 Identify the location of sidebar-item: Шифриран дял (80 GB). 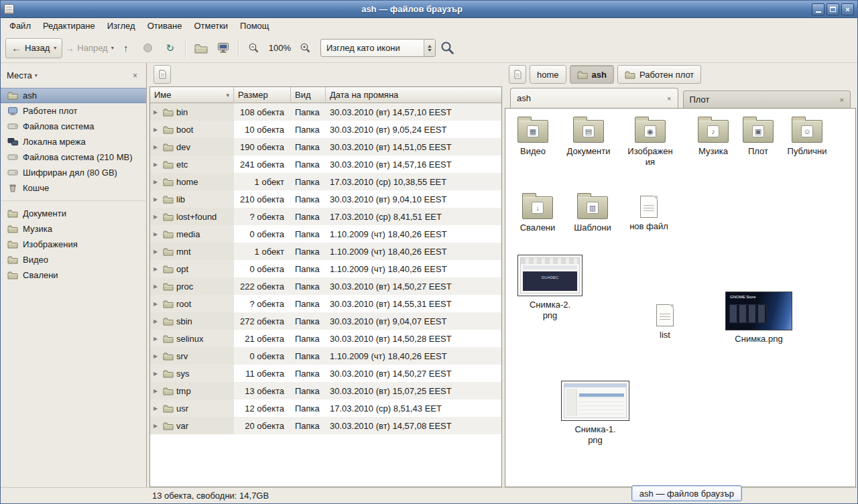
(74, 173).